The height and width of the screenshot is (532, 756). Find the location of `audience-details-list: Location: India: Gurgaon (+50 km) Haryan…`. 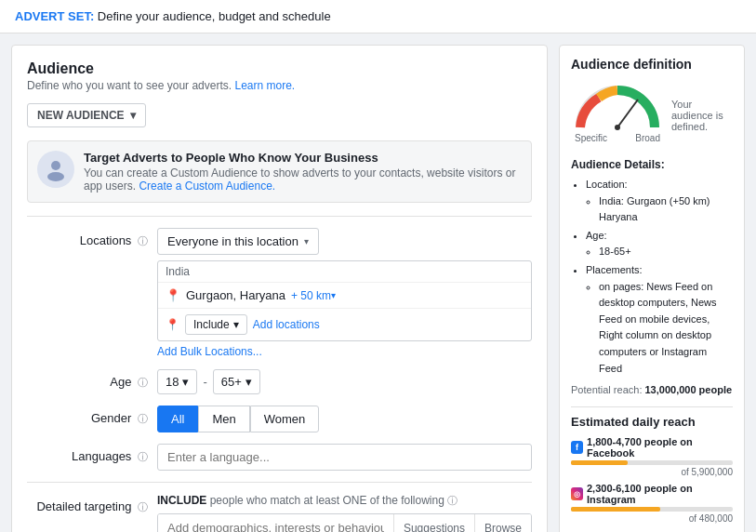

audience-details-list: Location: India: Gurgaon (+50 km) Haryan… is located at coordinates (652, 277).